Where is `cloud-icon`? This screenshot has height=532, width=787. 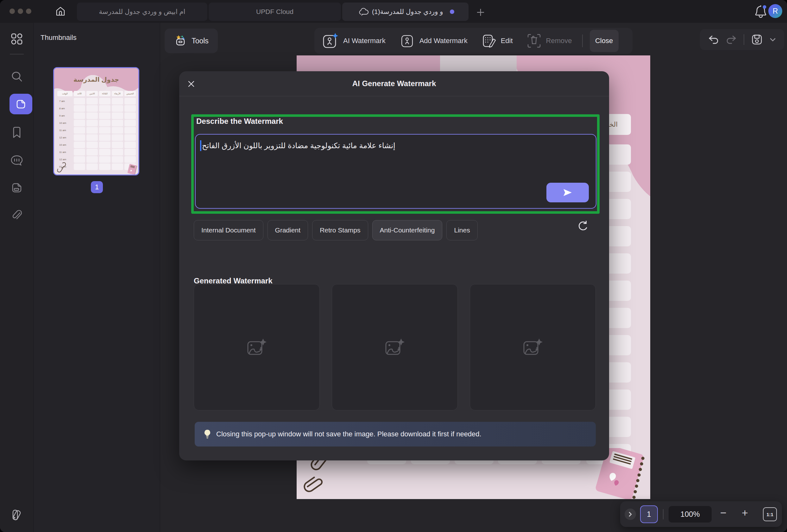
cloud-icon is located at coordinates (364, 12).